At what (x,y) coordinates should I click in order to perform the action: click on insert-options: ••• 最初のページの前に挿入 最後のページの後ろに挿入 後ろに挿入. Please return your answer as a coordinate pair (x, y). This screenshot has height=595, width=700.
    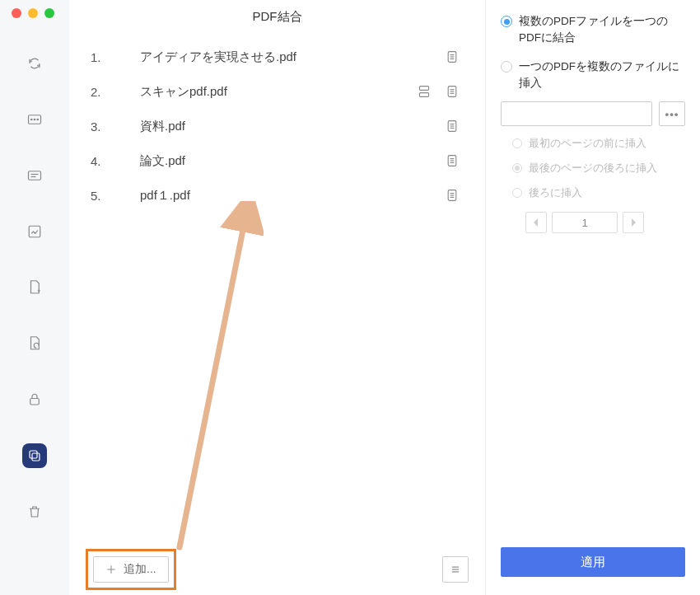
    Looking at the image, I should click on (593, 167).